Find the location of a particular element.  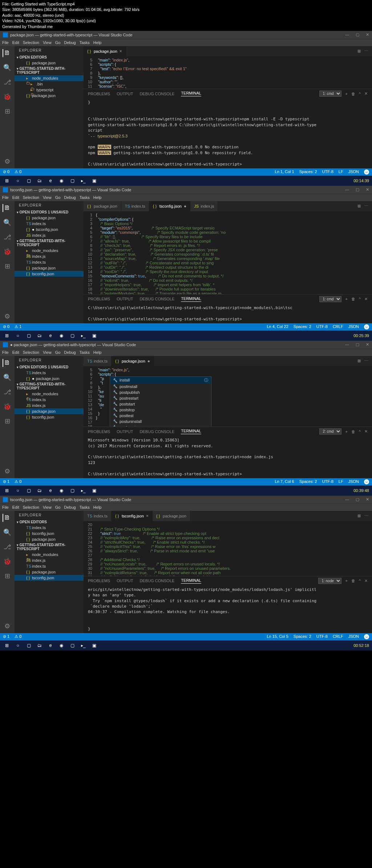

status-item: UTF-8 is located at coordinates (328, 172).